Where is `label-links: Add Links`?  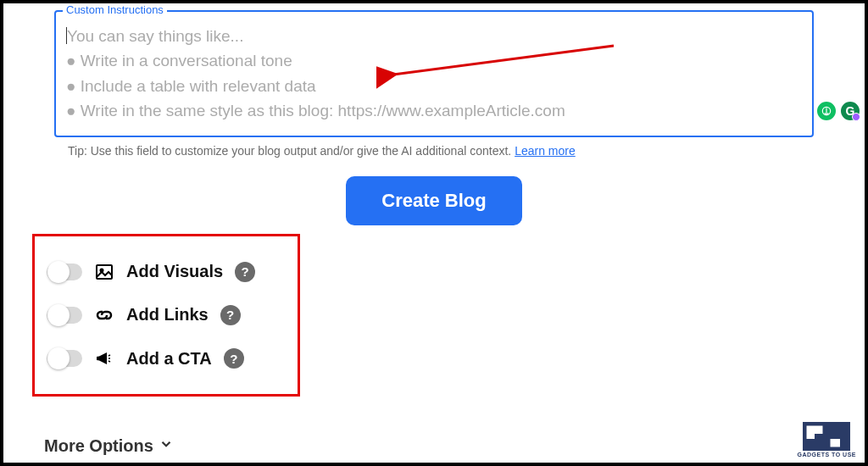
label-links: Add Links is located at coordinates (168, 315).